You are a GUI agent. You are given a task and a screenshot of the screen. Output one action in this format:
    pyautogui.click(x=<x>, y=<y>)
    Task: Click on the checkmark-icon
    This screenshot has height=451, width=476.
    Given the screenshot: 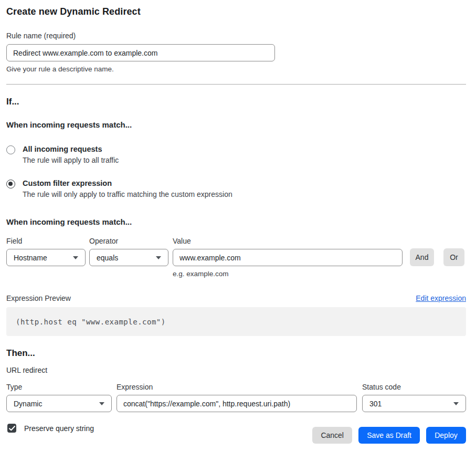 What is the action you would take?
    pyautogui.click(x=12, y=428)
    